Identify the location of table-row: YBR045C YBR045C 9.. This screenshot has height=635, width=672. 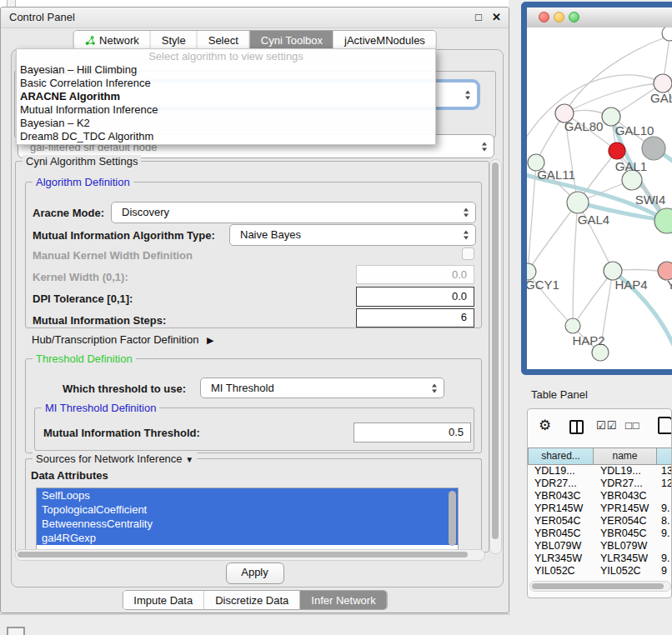
(600, 533).